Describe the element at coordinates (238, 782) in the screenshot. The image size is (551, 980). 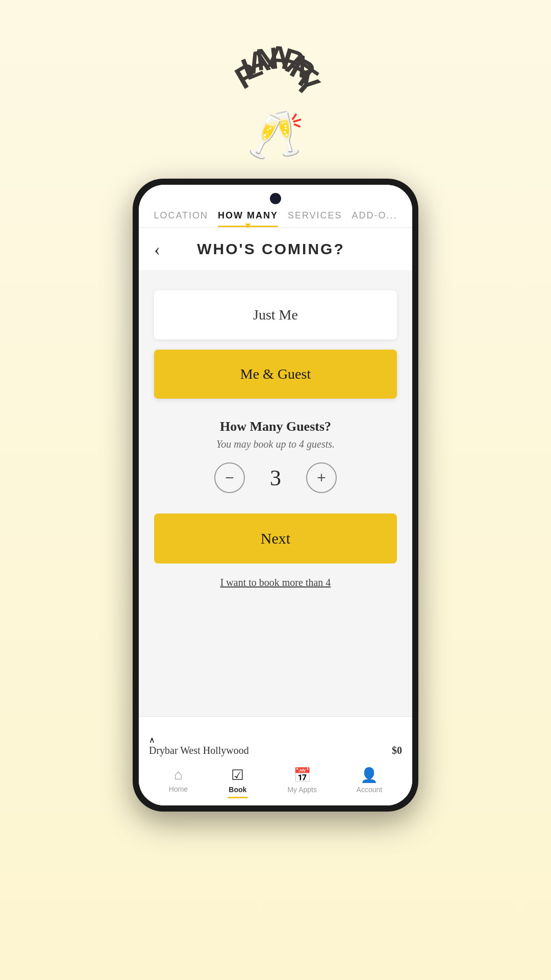
I see `nav-item-book: ☑ Book` at that location.